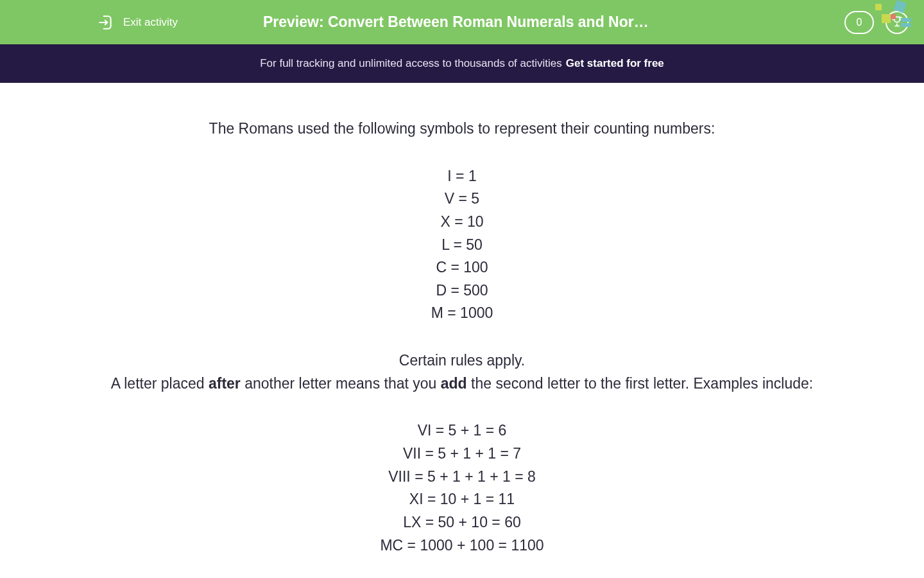 The width and height of the screenshot is (924, 578). What do you see at coordinates (462, 268) in the screenshot?
I see `numeral-line: C = 100` at bounding box center [462, 268].